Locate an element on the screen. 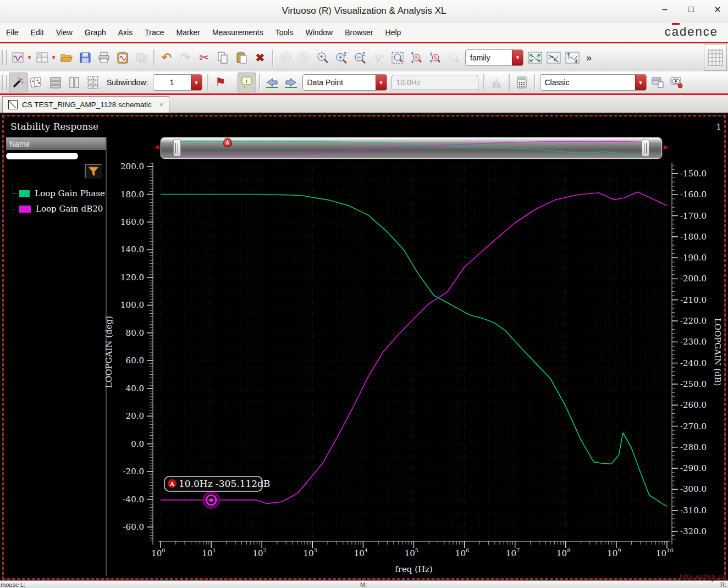 The height and width of the screenshot is (588, 728). style-combo-dropdown: ▾ is located at coordinates (641, 82).